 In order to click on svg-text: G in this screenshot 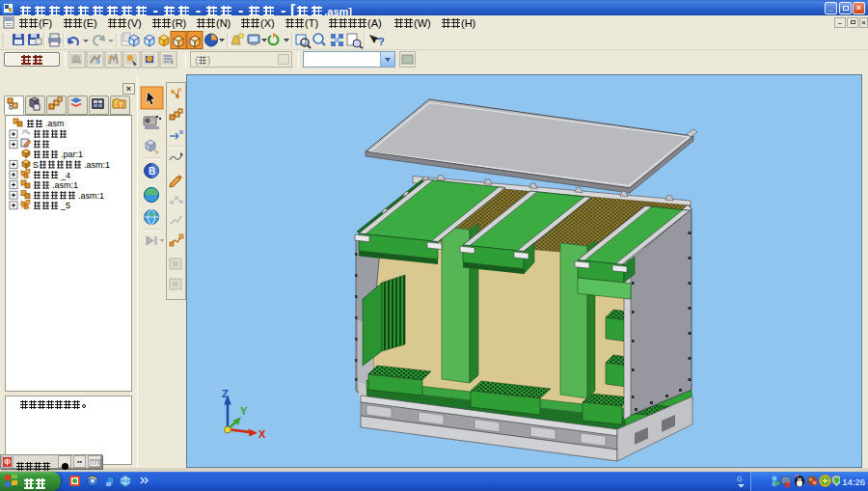, I will do `click(739, 478)`.